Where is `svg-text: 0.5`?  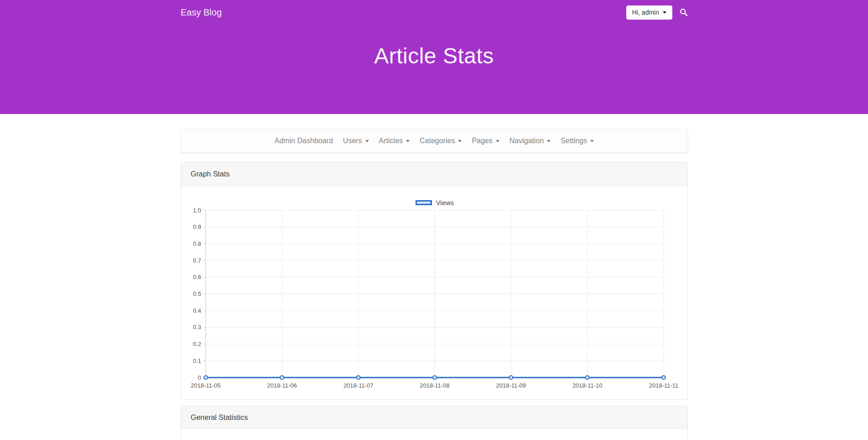 svg-text: 0.5 is located at coordinates (197, 294).